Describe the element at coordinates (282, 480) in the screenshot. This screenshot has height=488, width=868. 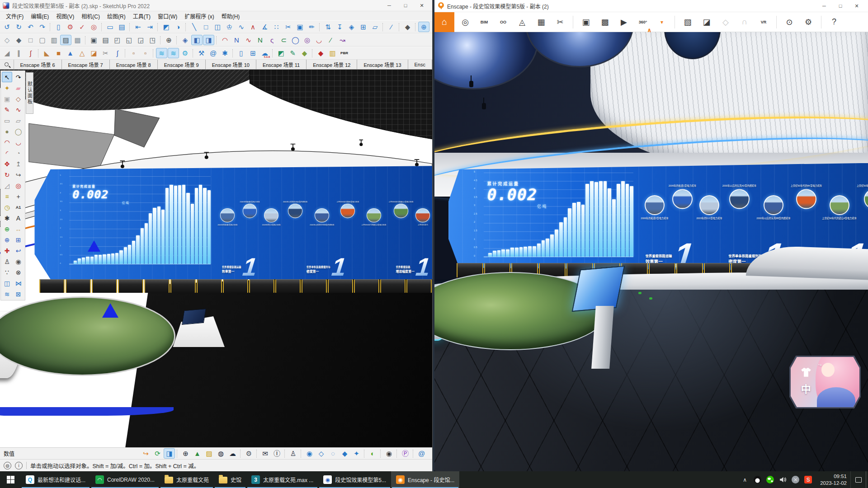
I see `taskbar-item-3dsmax: 3太原重载文苑.max ...` at that location.